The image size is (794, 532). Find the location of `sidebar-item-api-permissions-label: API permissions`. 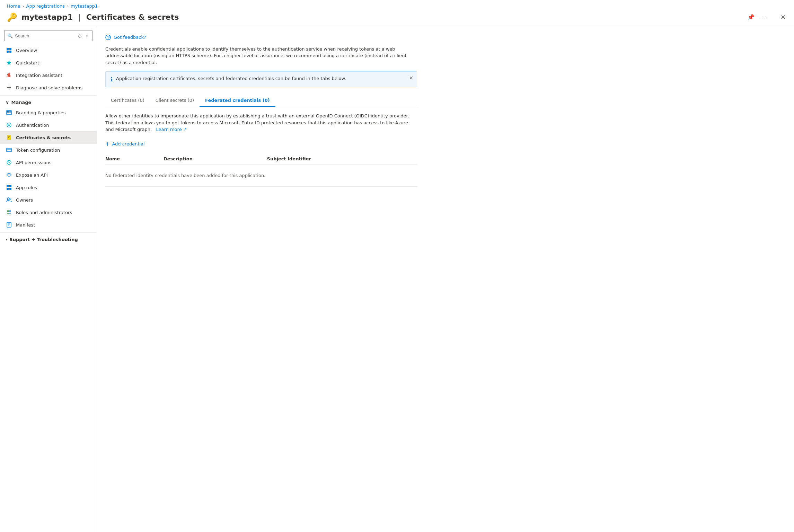

sidebar-item-api-permissions-label: API permissions is located at coordinates (34, 163).